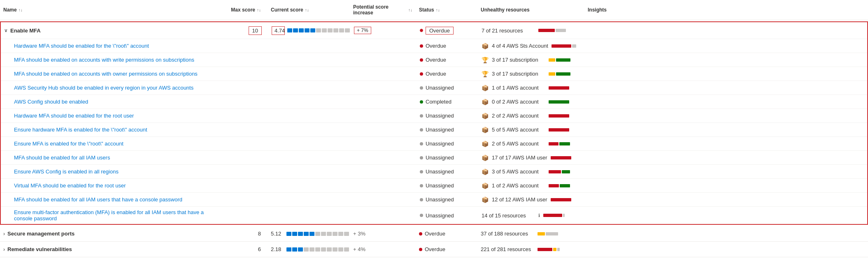  Describe the element at coordinates (117, 215) in the screenshot. I see `child-link: Ensure multi-factor authentication (MFA)…` at that location.